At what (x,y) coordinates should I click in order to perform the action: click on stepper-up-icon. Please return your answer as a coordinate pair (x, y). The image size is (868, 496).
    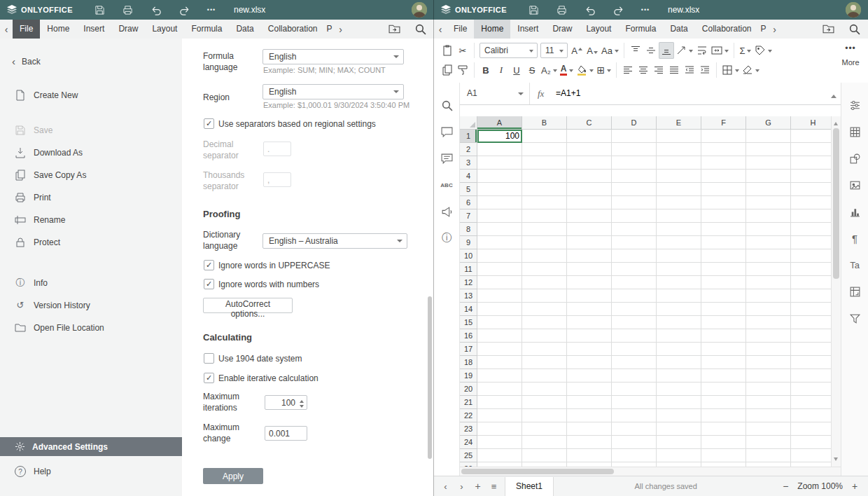
    Looking at the image, I should click on (302, 401).